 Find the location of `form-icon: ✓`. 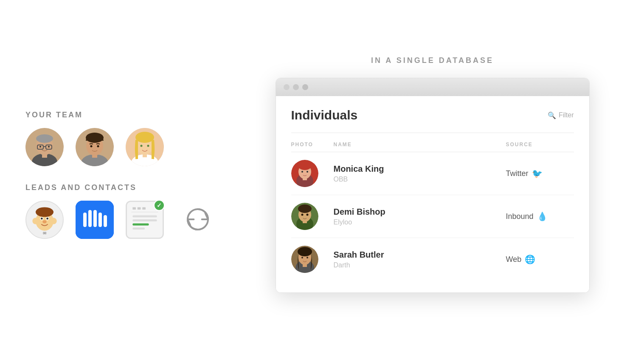

form-icon: ✓ is located at coordinates (145, 220).